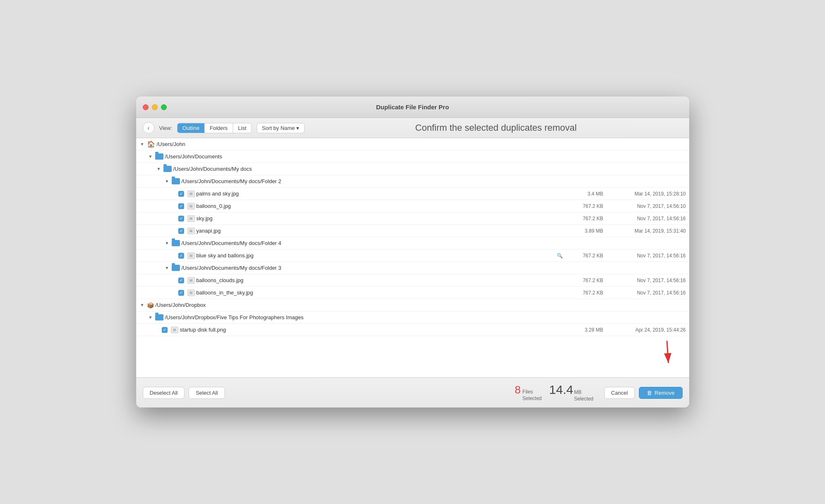 The height and width of the screenshot is (504, 825). What do you see at coordinates (381, 231) in the screenshot?
I see `row-name: yanapi.jpg` at bounding box center [381, 231].